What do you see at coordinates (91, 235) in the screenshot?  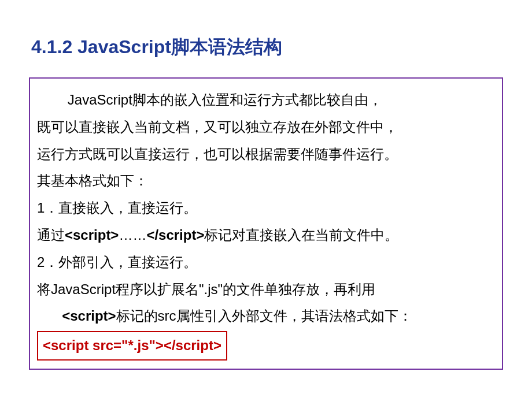 I see `script-open-tag: <script>` at bounding box center [91, 235].